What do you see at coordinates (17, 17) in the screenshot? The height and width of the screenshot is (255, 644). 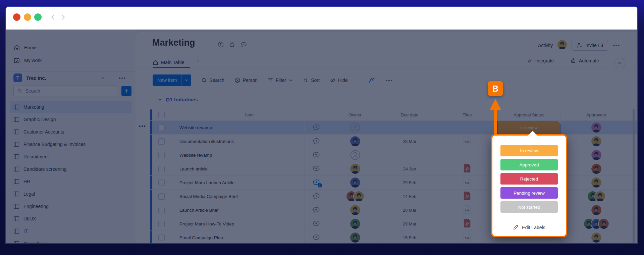 I see `close-window-button` at bounding box center [17, 17].